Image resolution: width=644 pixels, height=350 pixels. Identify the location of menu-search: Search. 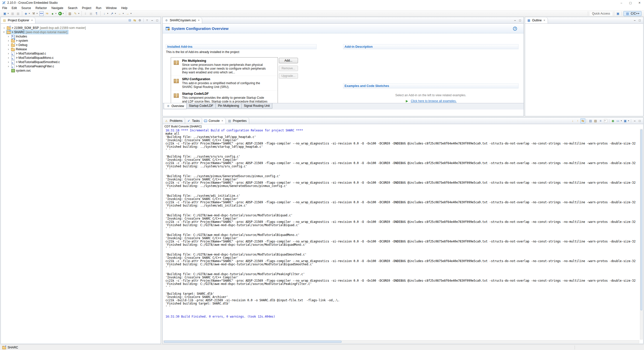
(73, 8).